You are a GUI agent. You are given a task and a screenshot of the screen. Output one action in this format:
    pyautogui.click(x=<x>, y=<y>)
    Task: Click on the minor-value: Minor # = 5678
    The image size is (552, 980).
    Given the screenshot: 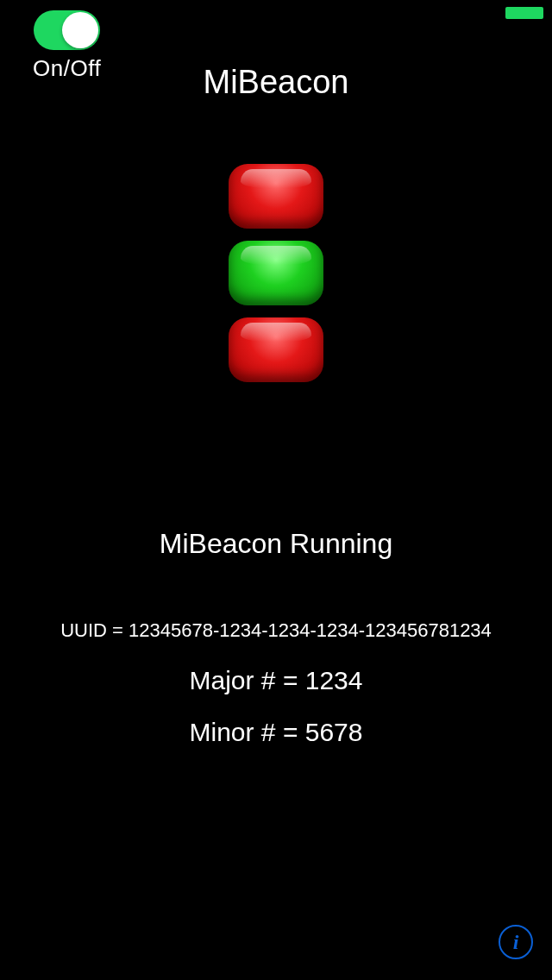 What is the action you would take?
    pyautogui.click(x=276, y=732)
    